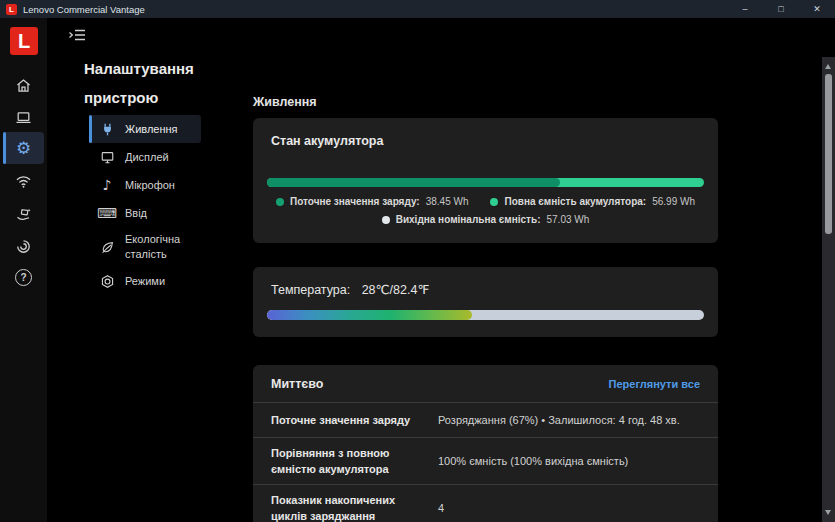 The width and height of the screenshot is (835, 522). I want to click on keyboard-icon: ⌨, so click(107, 213).